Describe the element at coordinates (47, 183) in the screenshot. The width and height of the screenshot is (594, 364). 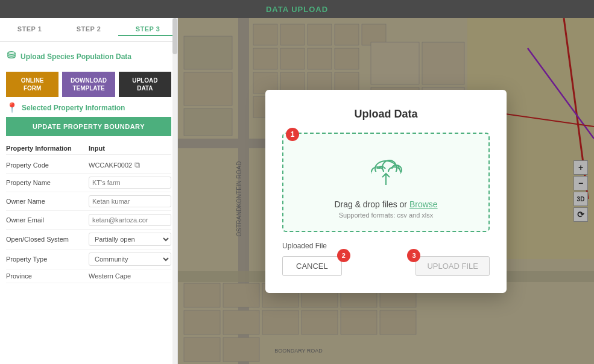
I see `prop-label-name: Property Name` at that location.